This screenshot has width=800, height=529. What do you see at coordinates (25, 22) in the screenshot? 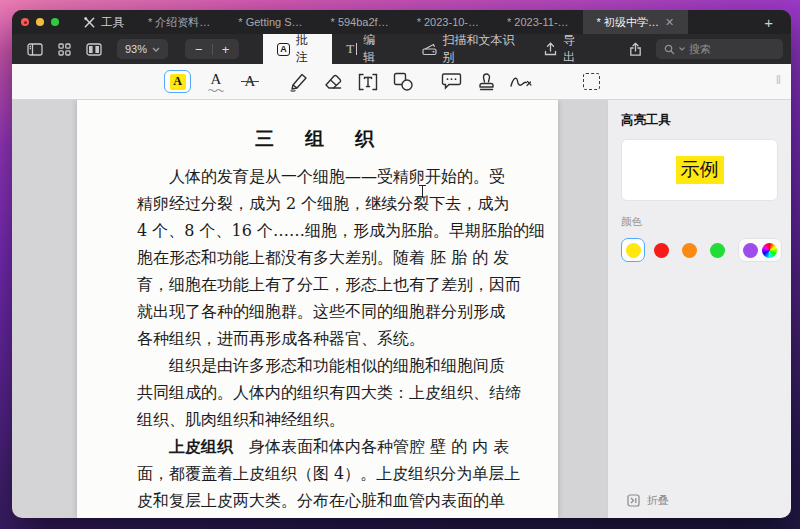
I see `close-window-button` at bounding box center [25, 22].